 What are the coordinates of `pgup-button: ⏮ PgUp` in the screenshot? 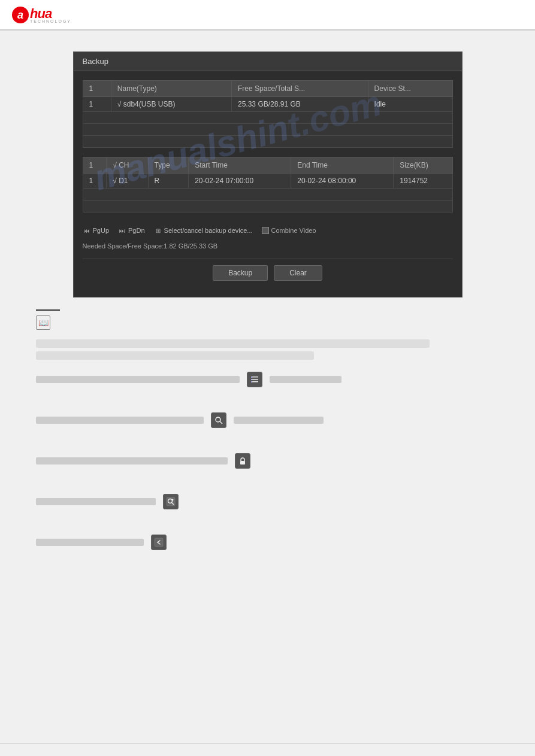 It's located at (96, 230).